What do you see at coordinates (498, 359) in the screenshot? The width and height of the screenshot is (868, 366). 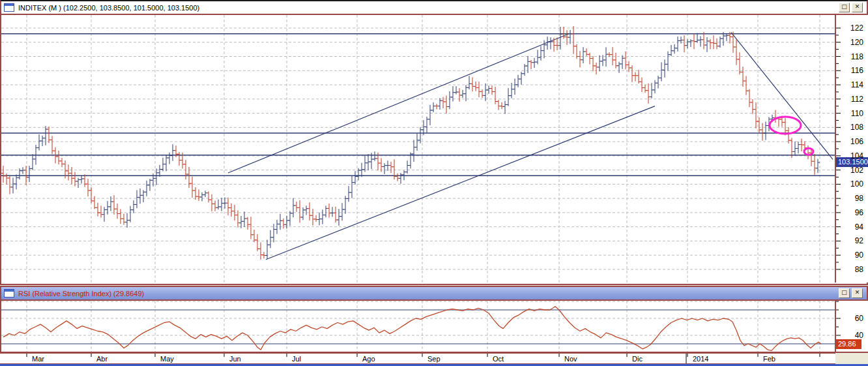 I see `month-label: Oct` at bounding box center [498, 359].